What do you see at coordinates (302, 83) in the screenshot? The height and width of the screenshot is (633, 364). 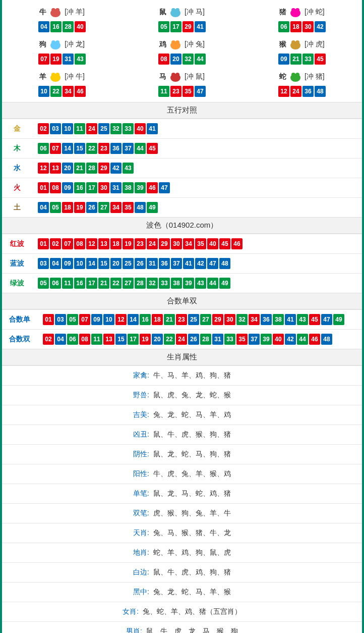 I see `zodiac-cell: 蛇[冲 猪]12243648` at bounding box center [302, 83].